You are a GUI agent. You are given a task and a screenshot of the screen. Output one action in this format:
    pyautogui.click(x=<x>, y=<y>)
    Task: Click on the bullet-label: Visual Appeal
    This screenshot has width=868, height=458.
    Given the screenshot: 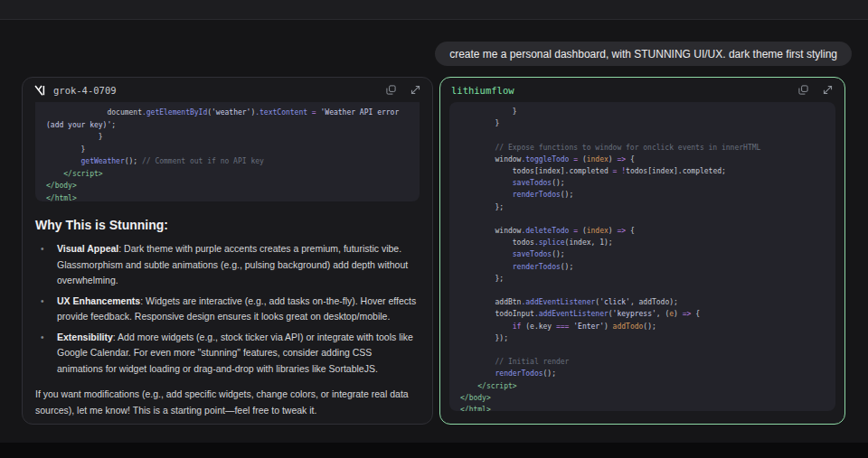 What is the action you would take?
    pyautogui.click(x=88, y=248)
    